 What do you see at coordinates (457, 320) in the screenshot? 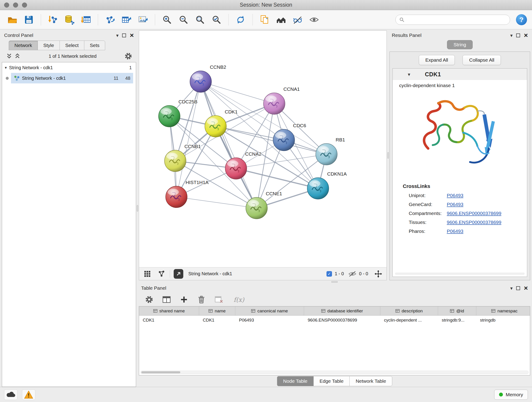
I see `table-cell: stringdb:9...` at bounding box center [457, 320].